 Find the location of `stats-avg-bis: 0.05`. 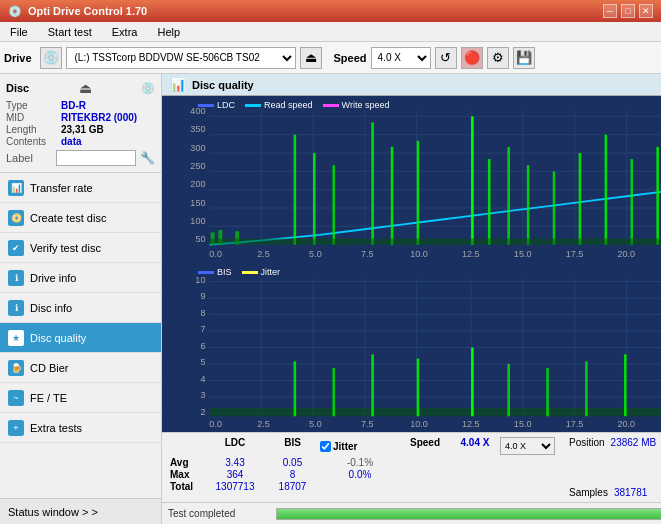

stats-avg-bis: 0.05 is located at coordinates (292, 462).